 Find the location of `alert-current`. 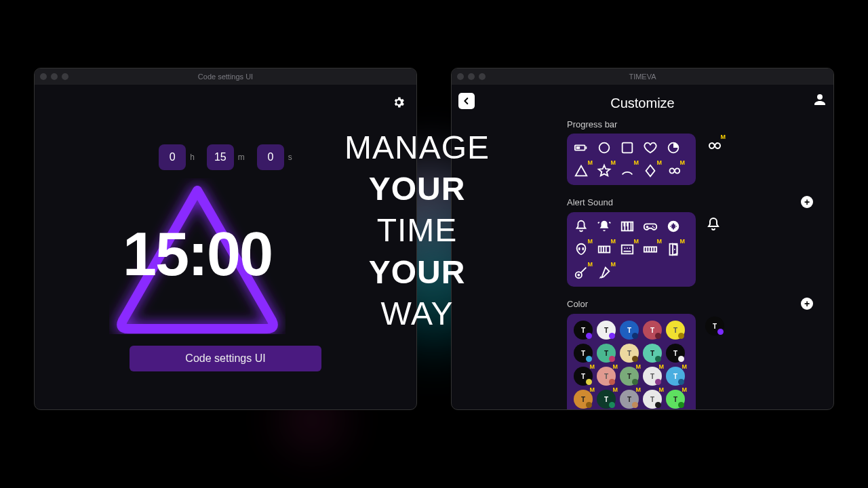

alert-current is located at coordinates (713, 224).